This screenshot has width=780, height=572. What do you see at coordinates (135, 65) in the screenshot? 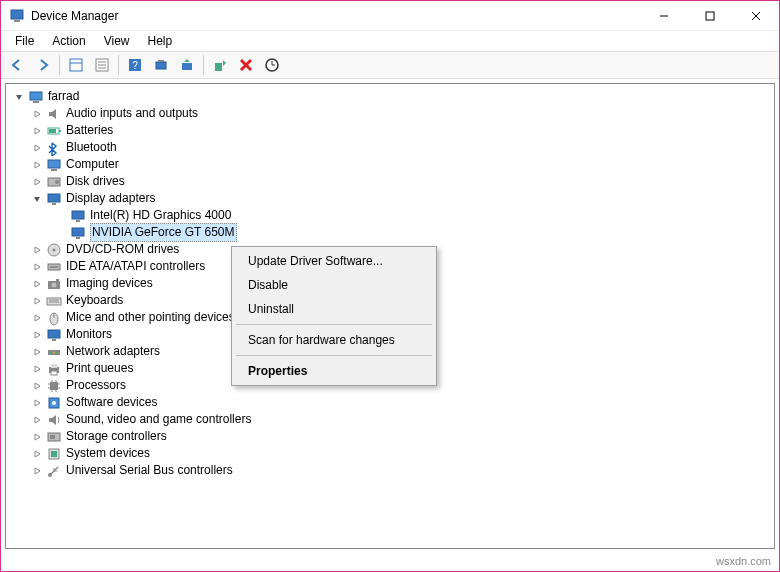
I see `help-button: ?` at bounding box center [135, 65].